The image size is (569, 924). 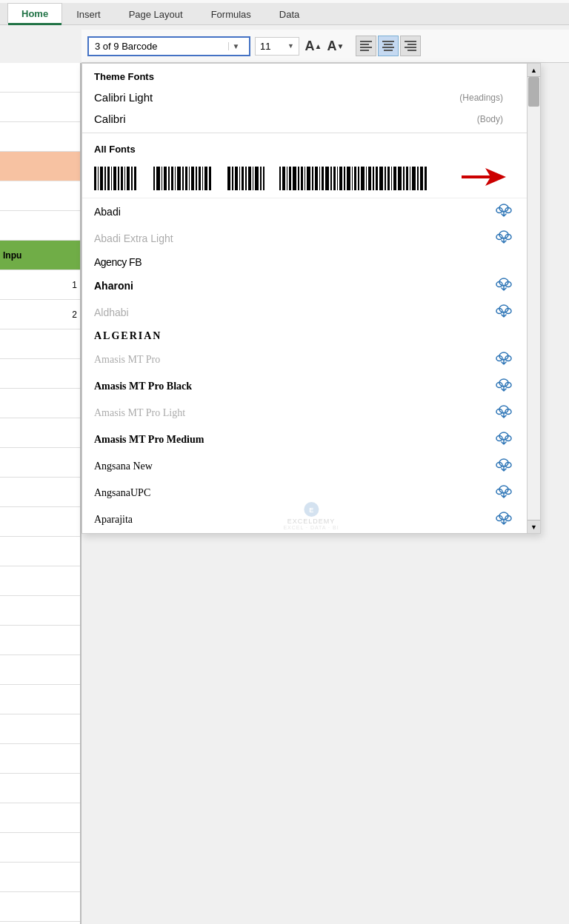 What do you see at coordinates (305, 466) in the screenshot?
I see `font-item-angsana-new: Angsana New` at bounding box center [305, 466].